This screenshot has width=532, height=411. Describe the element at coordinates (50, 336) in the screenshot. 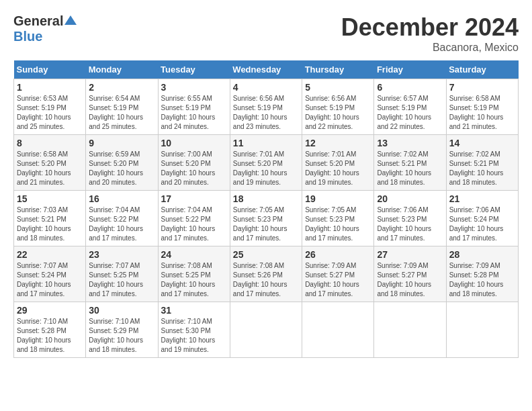

I see `day-info: Sunrise: 7:10 AM Sunset: 5:28 PM Dayligh…` at that location.